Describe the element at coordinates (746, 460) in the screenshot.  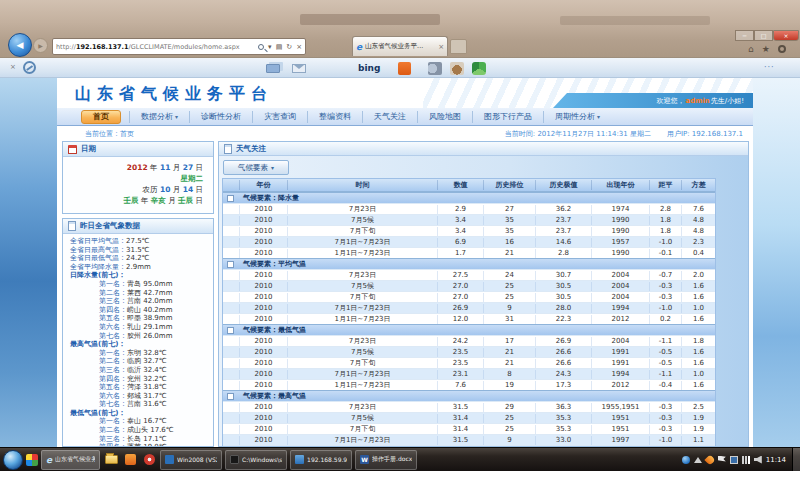
I see `network-icon` at that location.